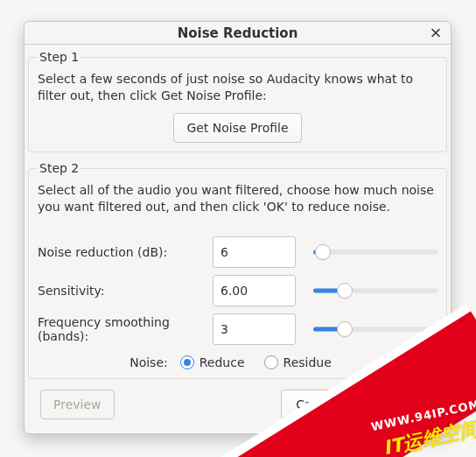 The image size is (476, 457). Describe the element at coordinates (375, 329) in the screenshot. I see `frequency-smoothing-slider` at that location.